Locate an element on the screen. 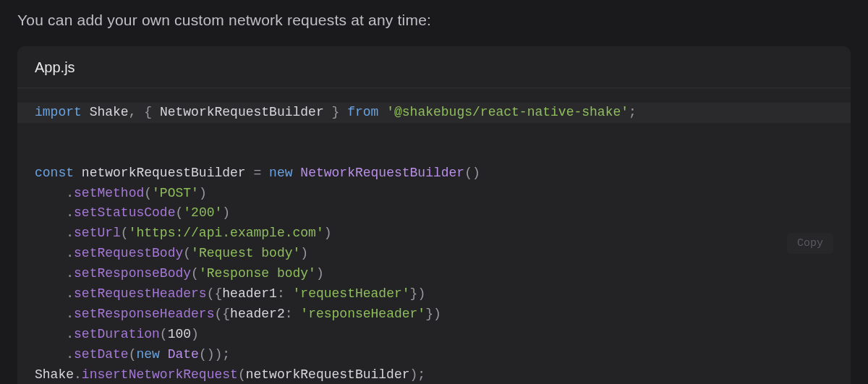 The height and width of the screenshot is (384, 868). str-arg: 'Response body' is located at coordinates (258, 273).